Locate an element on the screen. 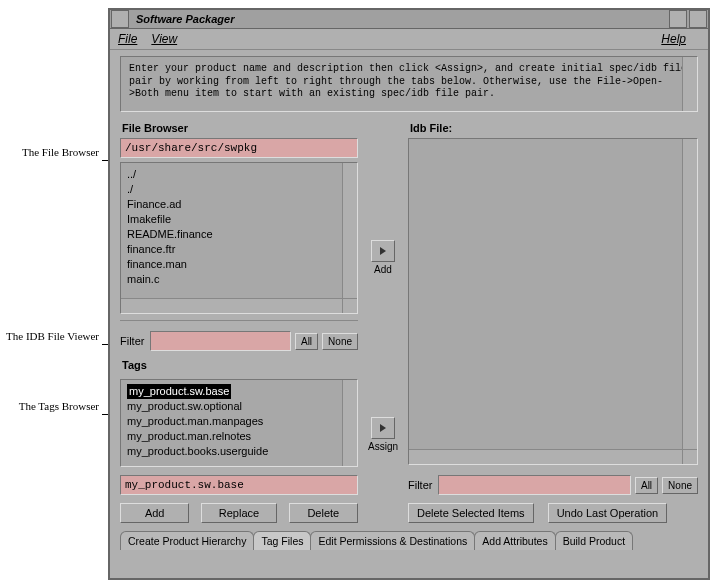  file-all-button: All is located at coordinates (306, 342).